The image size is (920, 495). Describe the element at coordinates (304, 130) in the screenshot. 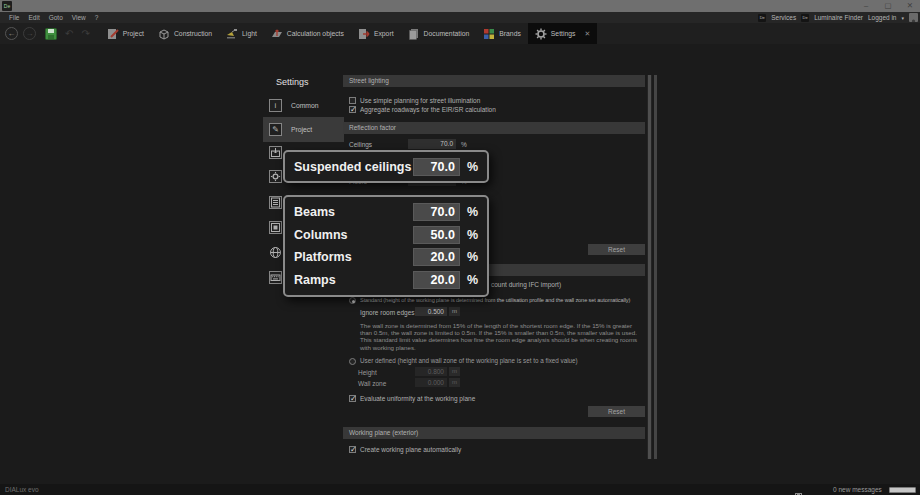

I see `sidebar-item-project: ✎ Project` at that location.